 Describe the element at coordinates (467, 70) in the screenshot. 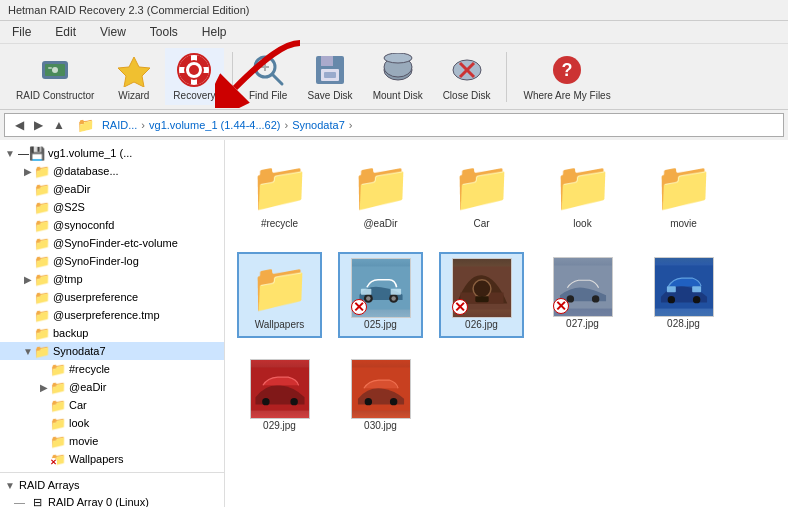

I see `close-disk-icon` at that location.